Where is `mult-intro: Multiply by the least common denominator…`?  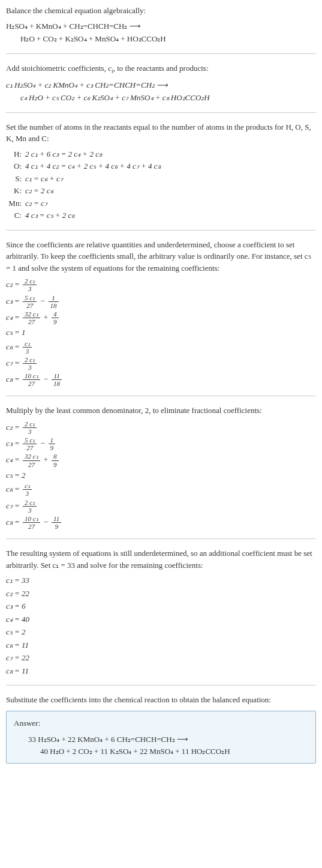 mult-intro: Multiply by the least common denominator… is located at coordinates (161, 411).